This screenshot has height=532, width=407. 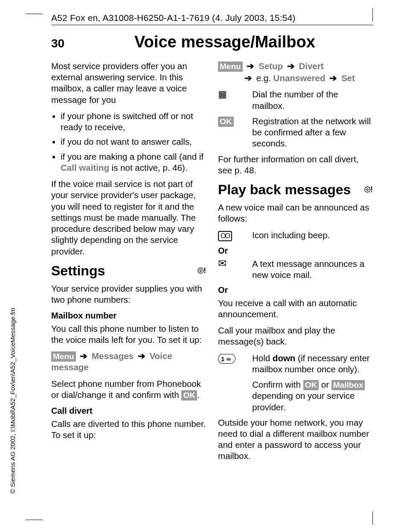 What do you see at coordinates (129, 362) in the screenshot?
I see `menu-path: Menu ➔ Messages ➔ Voice message` at bounding box center [129, 362].